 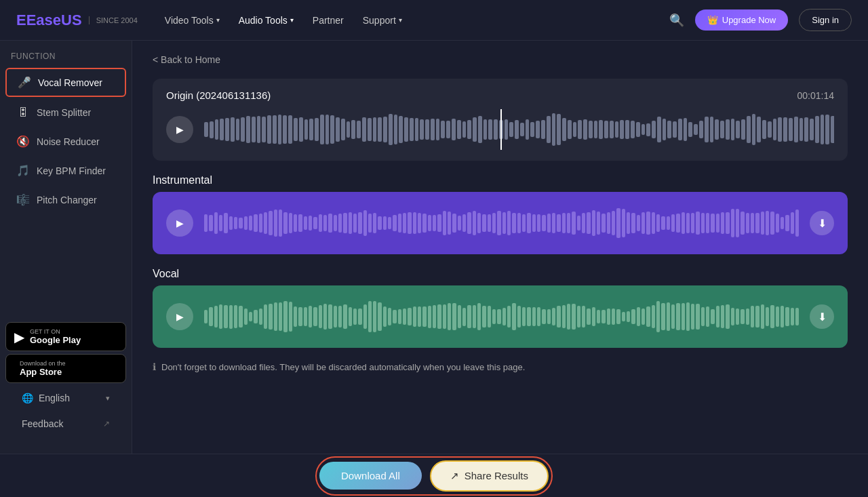 I want to click on sidebar-item-key-bpm-finder: 🎵 Key BPM Finder, so click(x=66, y=171).